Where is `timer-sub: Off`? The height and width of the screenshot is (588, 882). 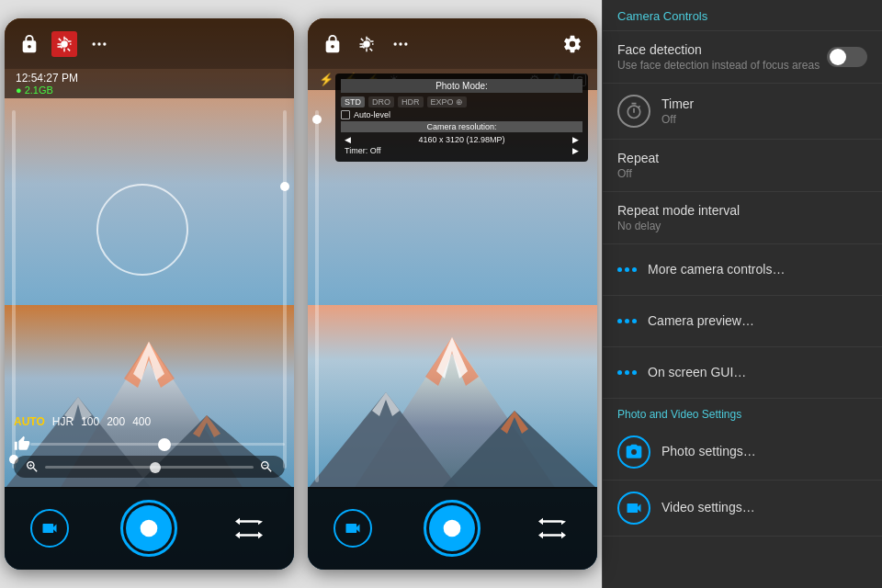 timer-sub: Off is located at coordinates (764, 119).